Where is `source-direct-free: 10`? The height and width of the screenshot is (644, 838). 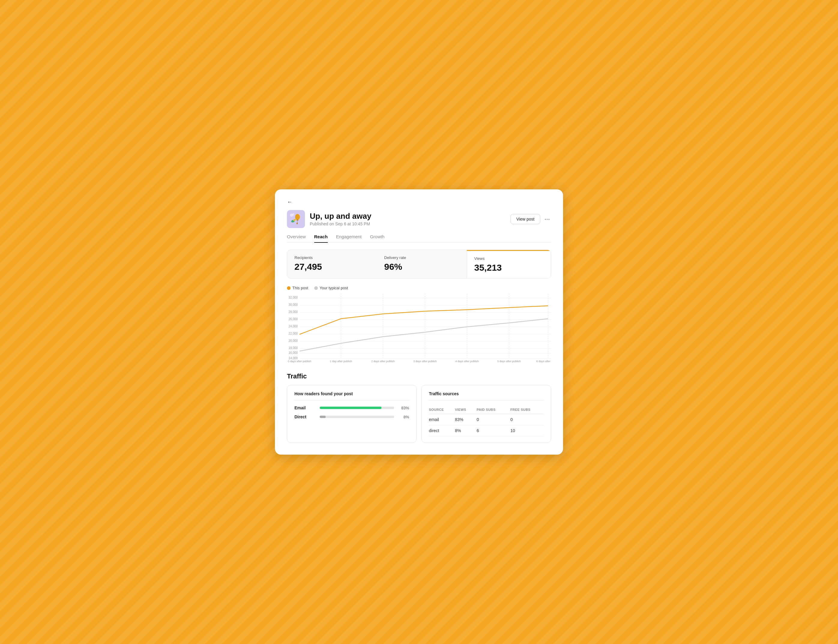
source-direct-free: 10 is located at coordinates (526, 431).